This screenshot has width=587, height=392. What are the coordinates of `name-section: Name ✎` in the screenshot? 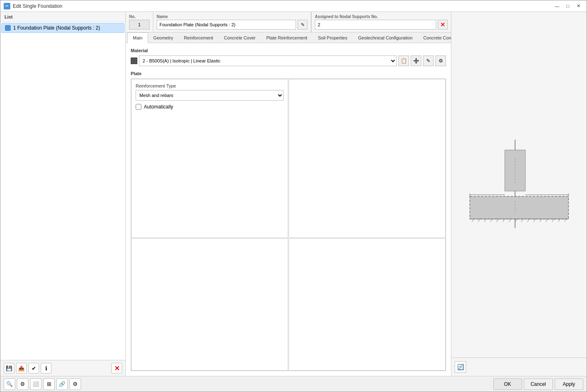 It's located at (232, 22).